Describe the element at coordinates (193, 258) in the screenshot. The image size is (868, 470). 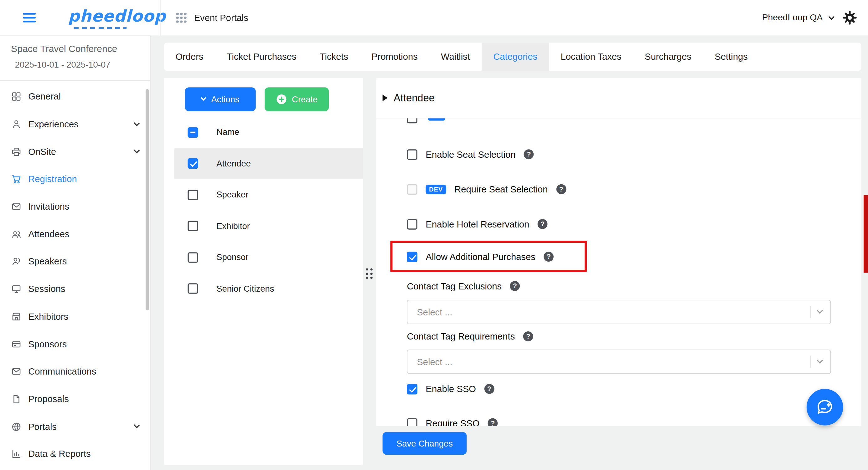
I see `sponsor-checkbox` at that location.